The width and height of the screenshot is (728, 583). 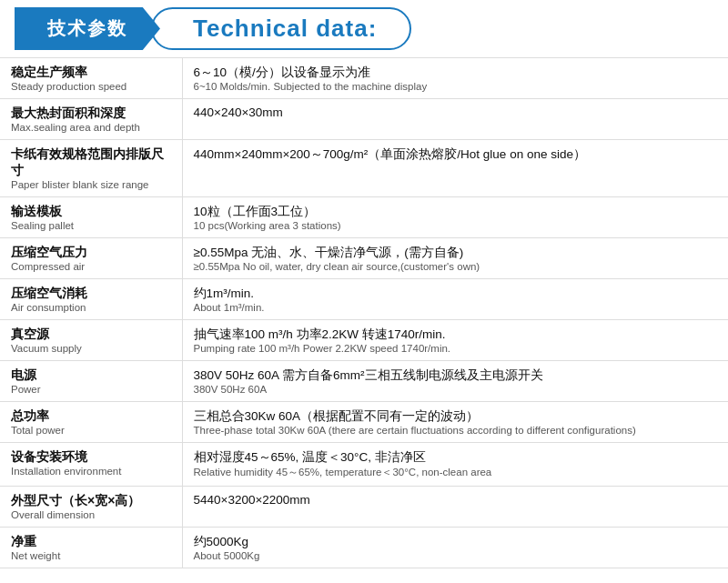 What do you see at coordinates (91, 78) in the screenshot?
I see `spec-label-cell: 稳定生产频率Steady production speed` at bounding box center [91, 78].